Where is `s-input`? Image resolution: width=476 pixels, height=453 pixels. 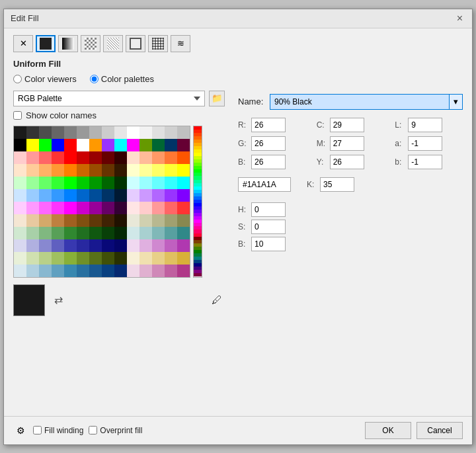
s-input is located at coordinates (268, 227).